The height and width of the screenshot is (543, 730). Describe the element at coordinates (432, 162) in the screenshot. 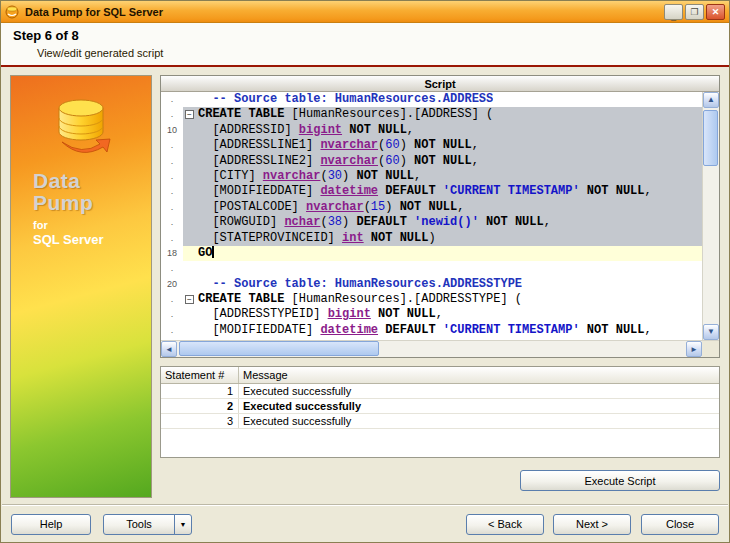

I see `code-line: . [ADDRESSLINE2] nvarchar(60) NOT NULL,` at that location.